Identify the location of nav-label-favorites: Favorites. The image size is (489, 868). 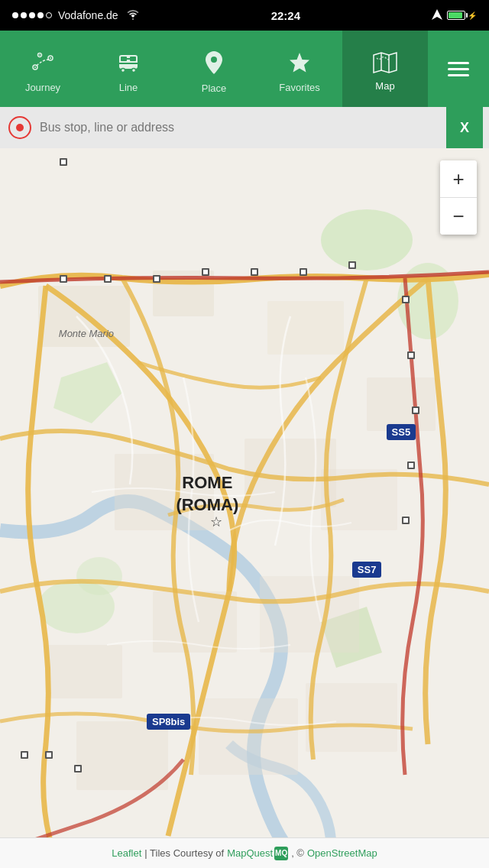
(300, 87).